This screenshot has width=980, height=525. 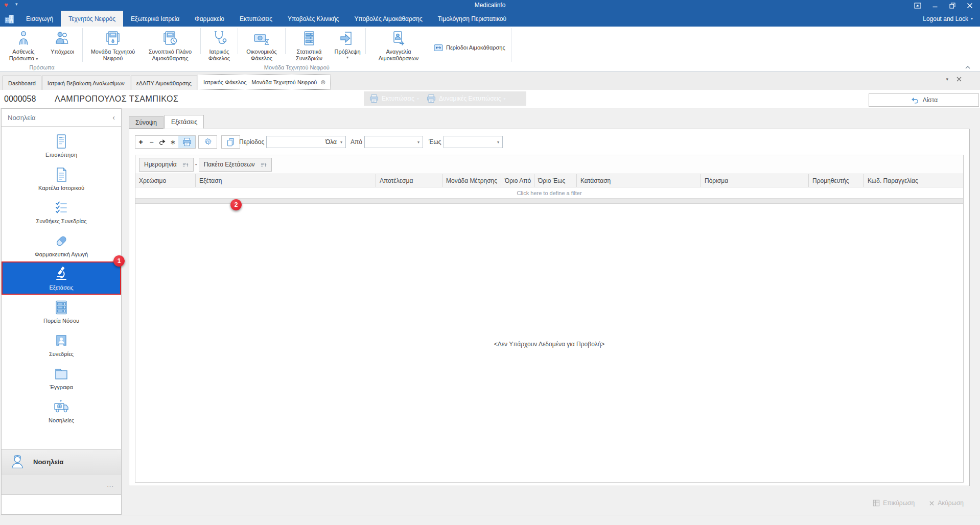 What do you see at coordinates (170, 45) in the screenshot?
I see `dialysis-plan-button: Συνοπτικό Πλάνο Αιμοκάθαρσης` at bounding box center [170, 45].